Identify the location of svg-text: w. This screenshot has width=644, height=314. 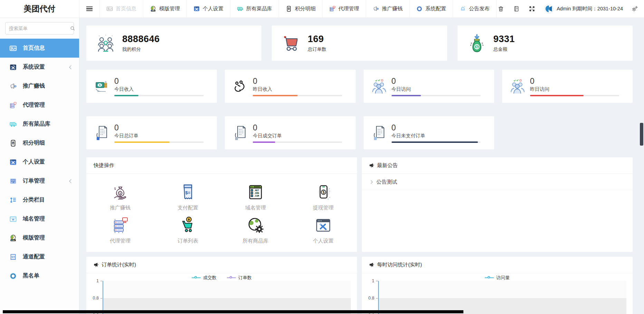
(13, 219).